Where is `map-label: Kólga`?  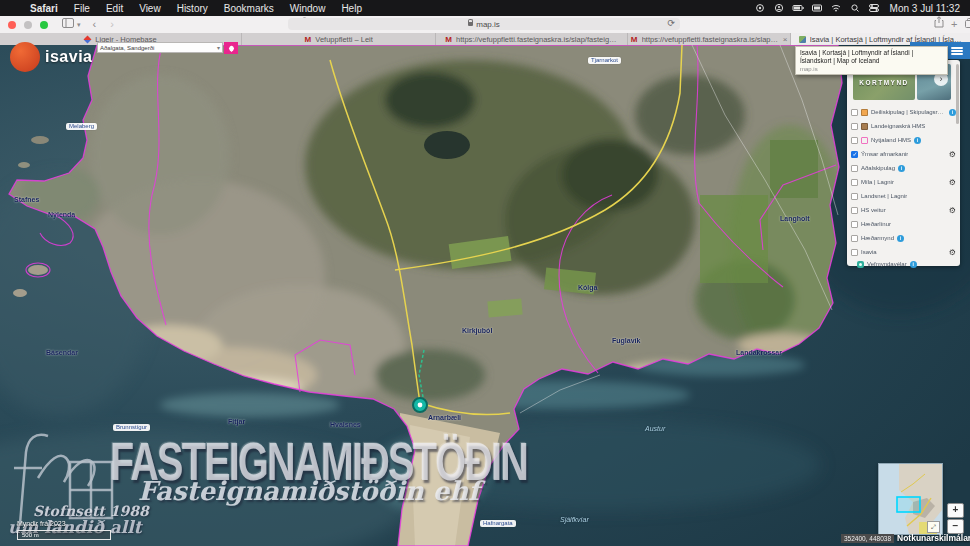 map-label: Kólga is located at coordinates (588, 288).